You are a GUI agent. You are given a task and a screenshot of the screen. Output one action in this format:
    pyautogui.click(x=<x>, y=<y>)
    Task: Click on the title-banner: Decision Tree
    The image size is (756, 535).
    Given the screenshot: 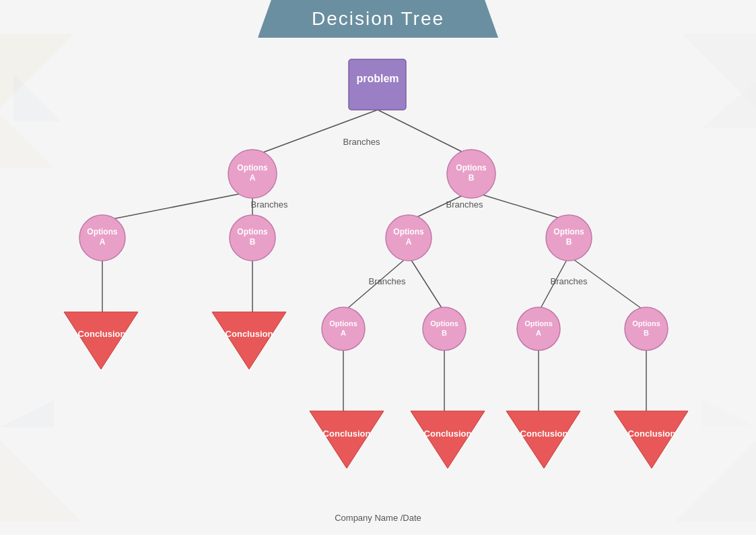 What is the action you would take?
    pyautogui.click(x=378, y=19)
    